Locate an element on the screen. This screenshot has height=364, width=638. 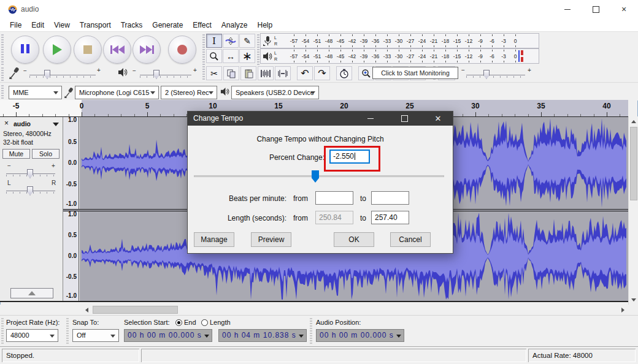
menu-help: Help is located at coordinates (265, 25).